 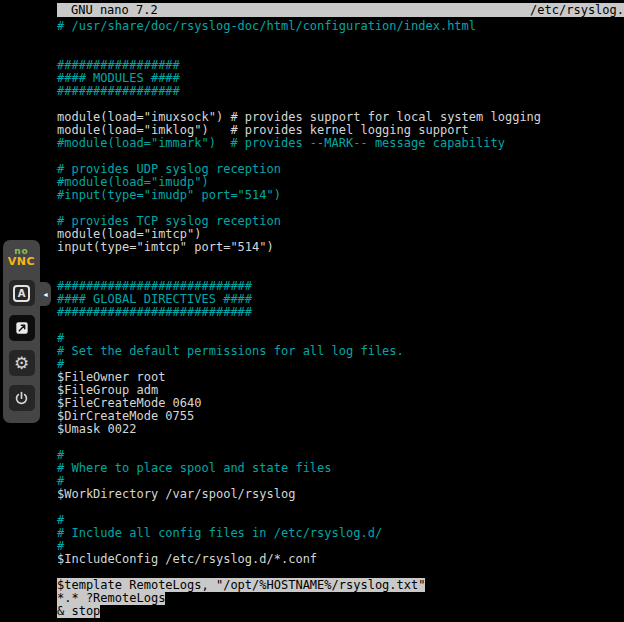 What do you see at coordinates (340, 494) in the screenshot?
I see `editor-line: $WorkDirectory /var/spool/rsyslog` at bounding box center [340, 494].